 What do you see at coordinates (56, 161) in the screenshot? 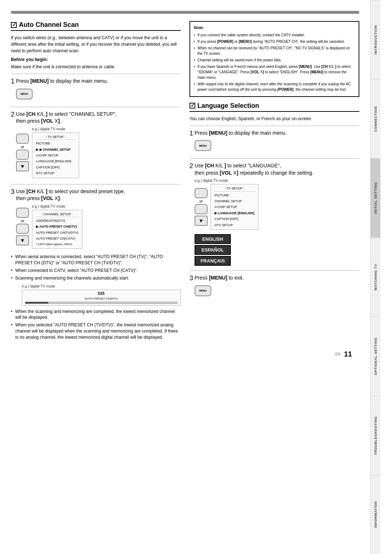
I see `menu1-item-4: LANGUAGE [ENGLISH]` at bounding box center [56, 161].